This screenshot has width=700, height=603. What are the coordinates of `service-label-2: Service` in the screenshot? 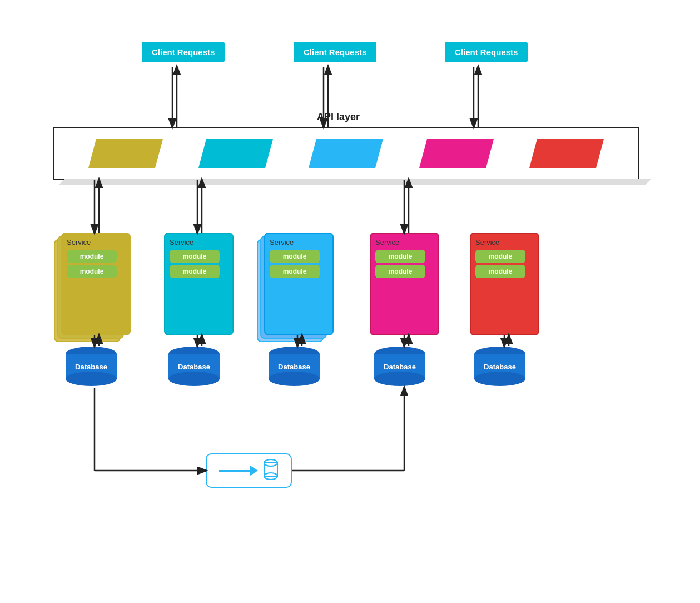 It's located at (199, 243).